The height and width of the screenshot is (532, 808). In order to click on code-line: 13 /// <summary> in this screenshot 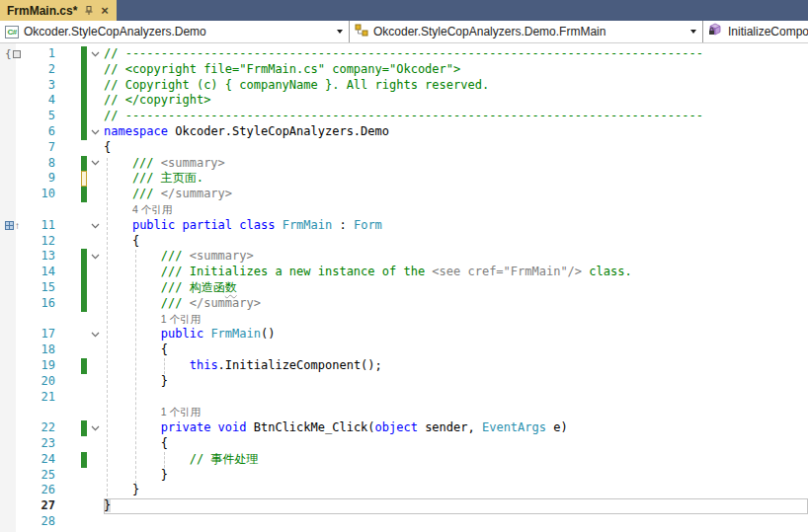, I will do `click(404, 257)`.